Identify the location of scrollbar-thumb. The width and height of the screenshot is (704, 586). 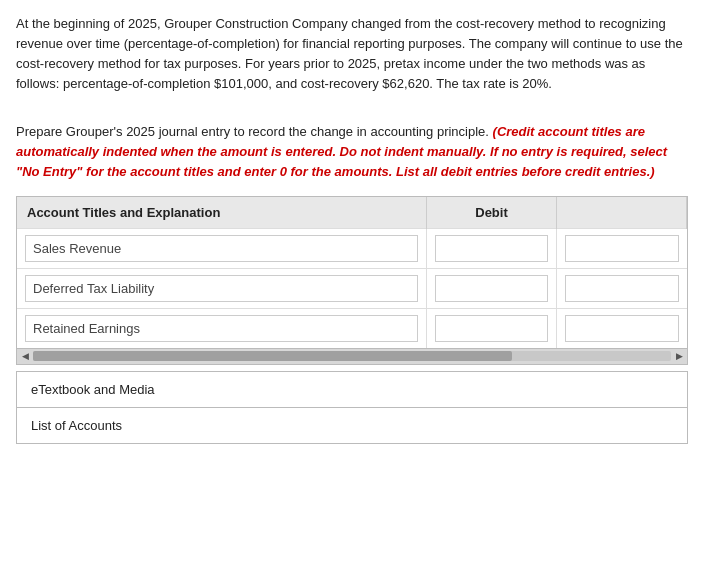
(272, 356).